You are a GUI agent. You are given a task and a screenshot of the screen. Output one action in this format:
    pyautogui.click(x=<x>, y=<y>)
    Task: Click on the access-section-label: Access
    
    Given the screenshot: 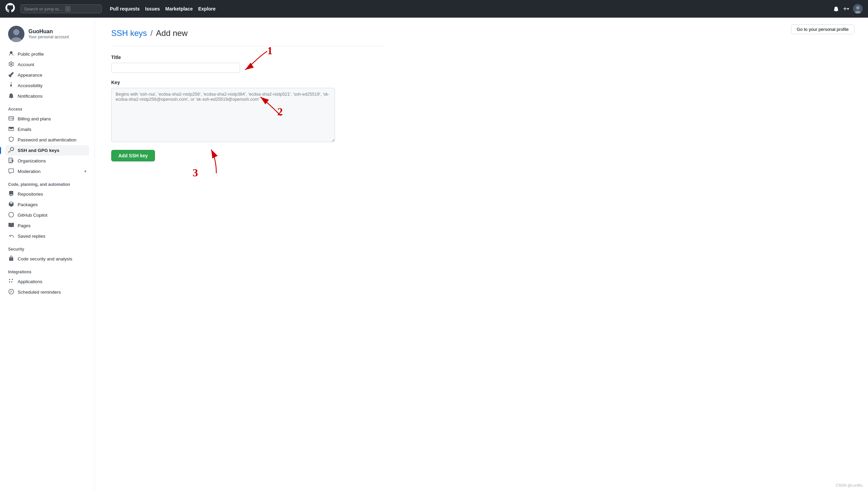 What is the action you would take?
    pyautogui.click(x=47, y=107)
    